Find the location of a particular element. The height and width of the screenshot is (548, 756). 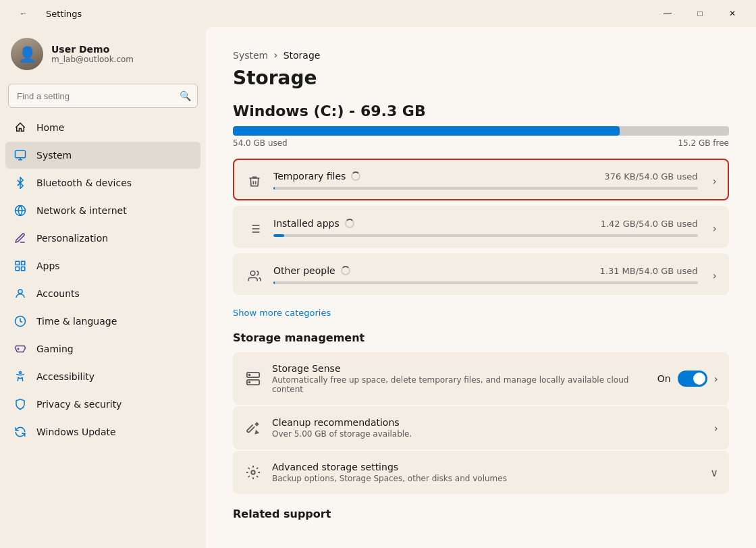

cleanup-mgmt-desc: Over 5.00 GB of storage available. is located at coordinates (489, 434).